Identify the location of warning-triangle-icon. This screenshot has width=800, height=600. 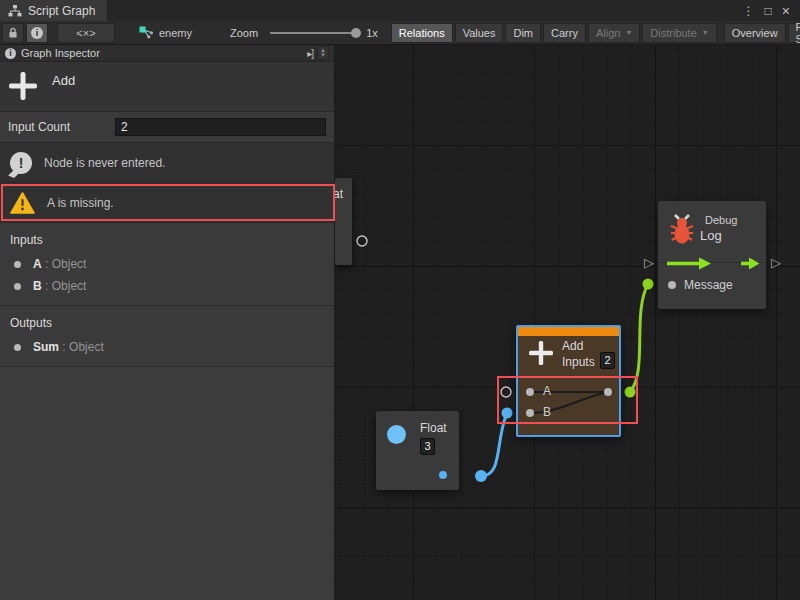
(22, 203).